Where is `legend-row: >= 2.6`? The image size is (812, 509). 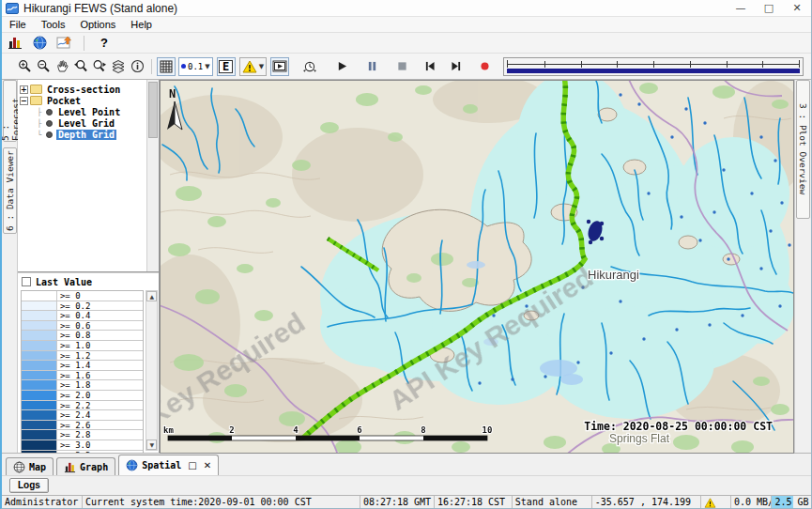 legend-row: >= 2.6 is located at coordinates (83, 426).